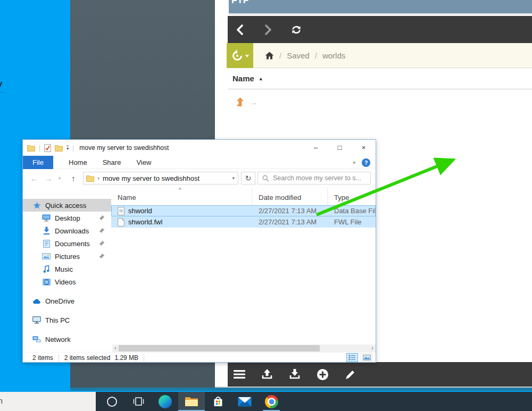 Image resolution: width=532 pixels, height=411 pixels. Describe the element at coordinates (350, 374) in the screenshot. I see `ftp-edit-button` at that location.